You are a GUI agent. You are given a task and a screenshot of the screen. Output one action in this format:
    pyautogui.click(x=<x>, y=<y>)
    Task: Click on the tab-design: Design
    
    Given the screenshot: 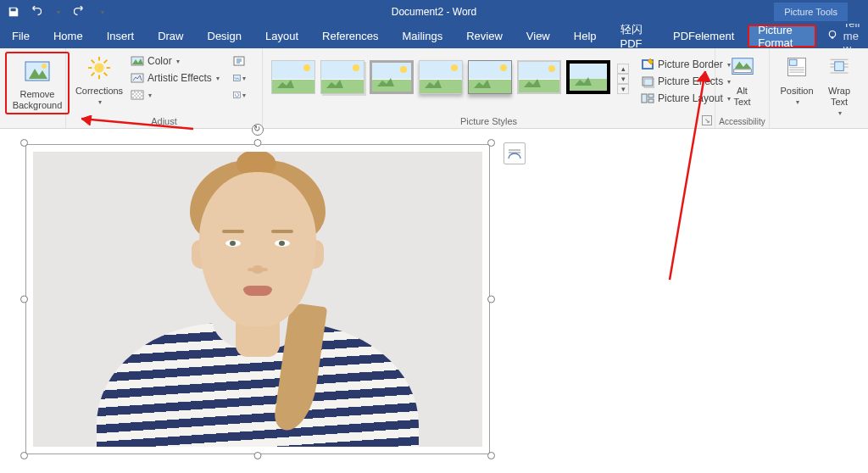 What is the action you would take?
    pyautogui.click(x=225, y=36)
    